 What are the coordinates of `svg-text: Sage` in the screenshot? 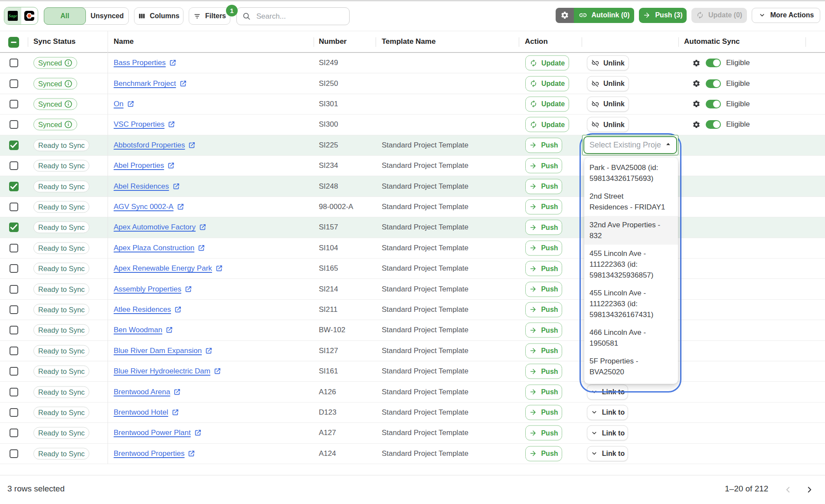 It's located at (13, 16).